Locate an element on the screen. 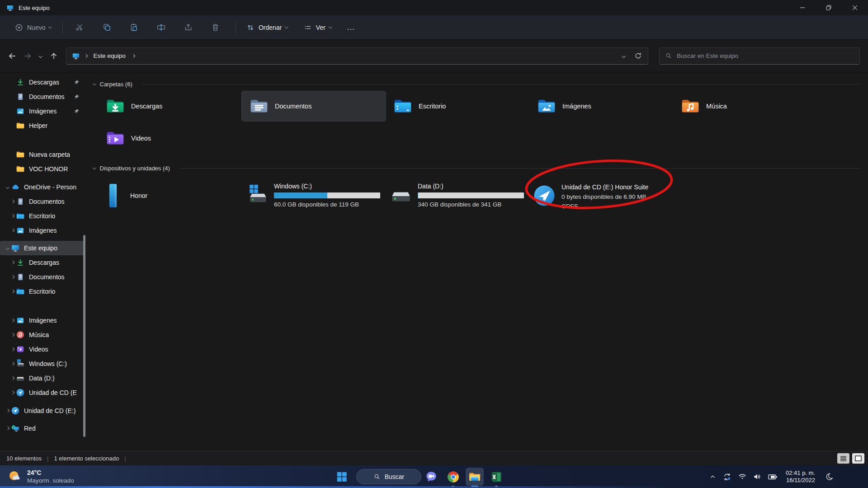  drive-tile-cd-honor-suite: Unidad de CD (E:) Honor Suite 0 bytes di… is located at coordinates (601, 197).